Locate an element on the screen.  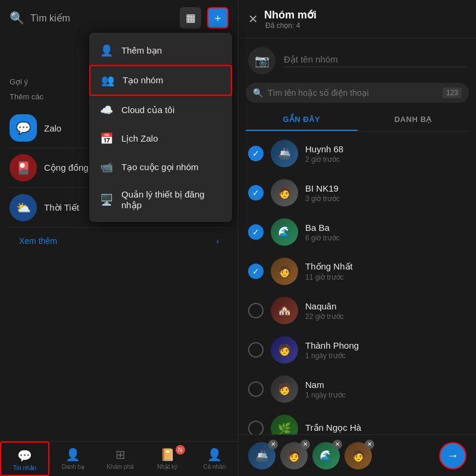
menu-item-device-mgmt: 🖥️ Quản lý thiết bị đăng nhập is located at coordinates (161, 200).